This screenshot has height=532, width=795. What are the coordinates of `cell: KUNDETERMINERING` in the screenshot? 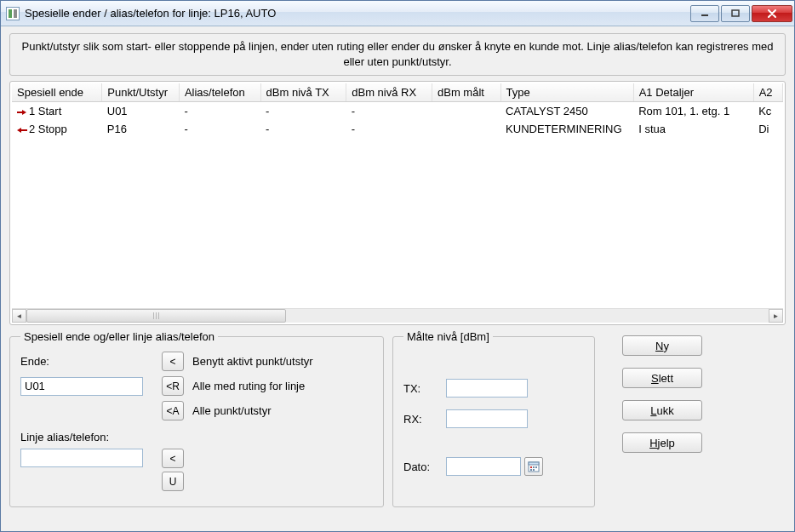 It's located at (567, 129).